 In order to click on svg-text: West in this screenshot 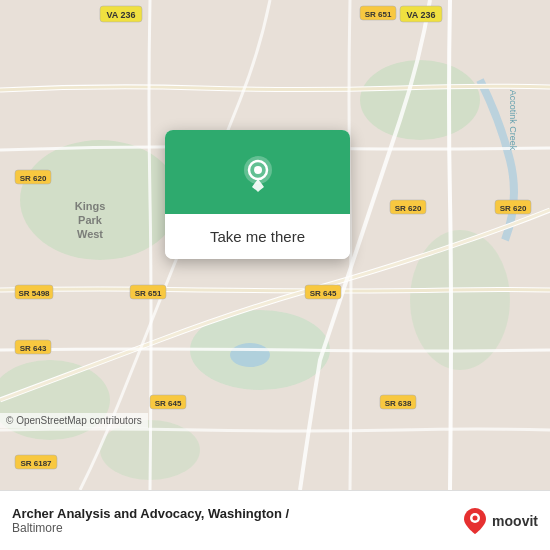, I will do `click(90, 234)`.